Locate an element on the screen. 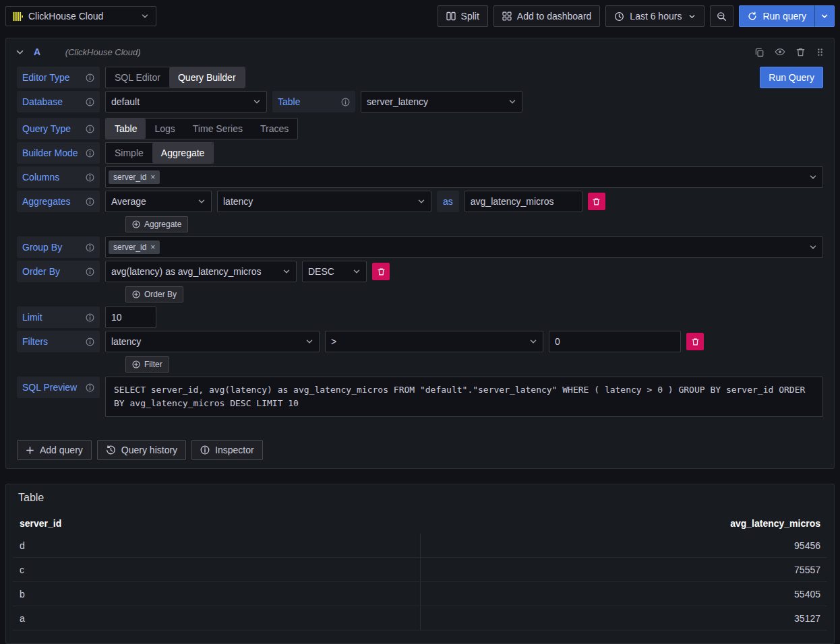 This screenshot has width=840, height=644. sync-icon is located at coordinates (752, 16).